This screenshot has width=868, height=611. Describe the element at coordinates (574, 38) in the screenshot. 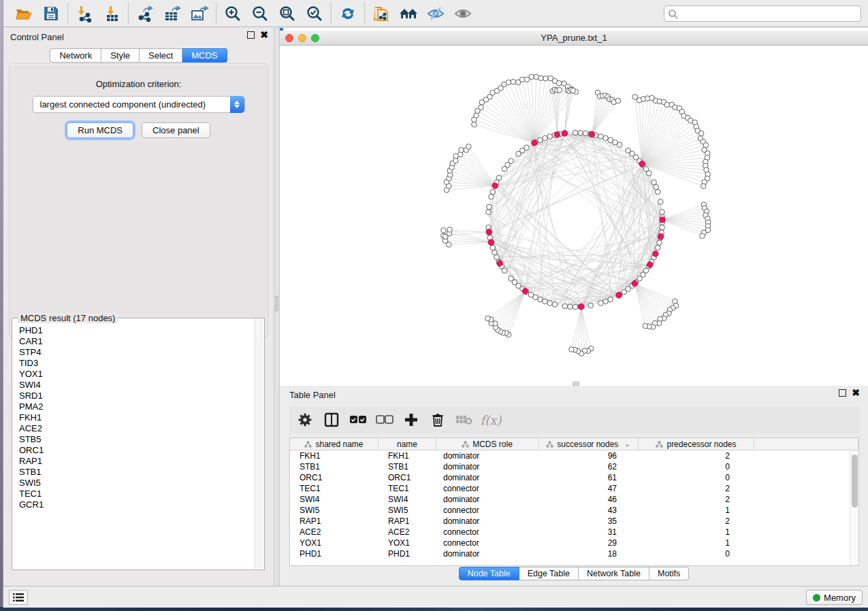

I see `network-window-titlebar: YPA_prune.txt_1` at that location.